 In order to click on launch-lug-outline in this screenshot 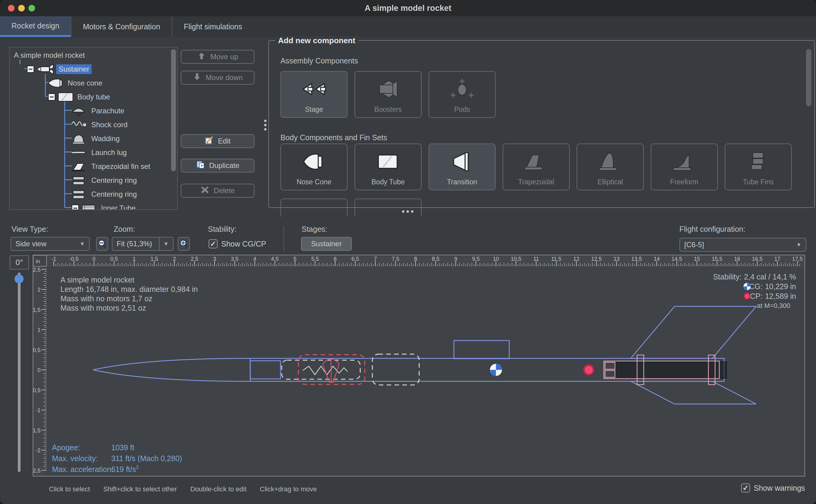, I will do `click(482, 350)`.